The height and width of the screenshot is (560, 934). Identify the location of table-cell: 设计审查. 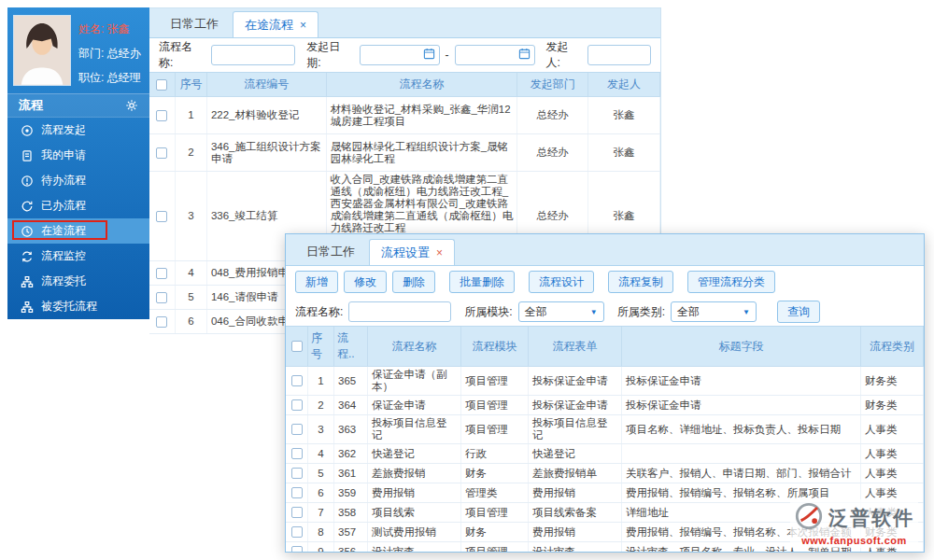
(415, 547).